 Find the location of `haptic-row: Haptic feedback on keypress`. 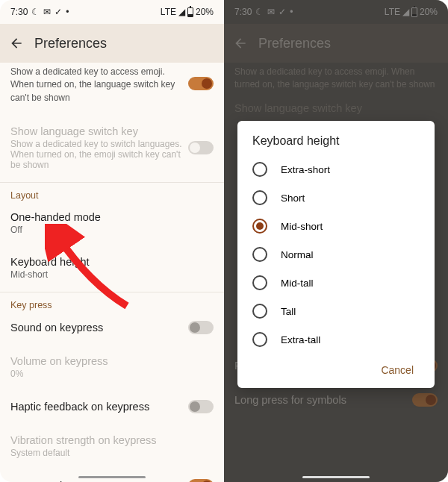

haptic-row: Haptic feedback on keypress is located at coordinates (112, 407).